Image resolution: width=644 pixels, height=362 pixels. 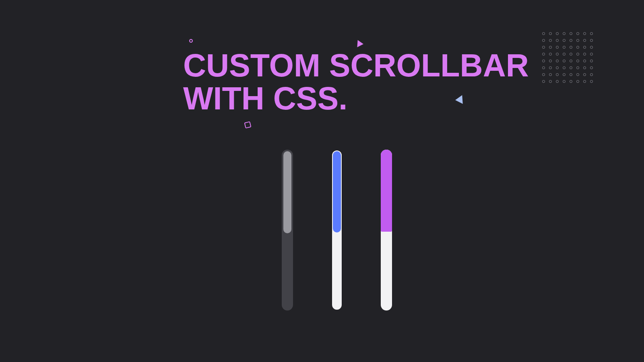 I want to click on scrollbar-blue-track, so click(x=337, y=230).